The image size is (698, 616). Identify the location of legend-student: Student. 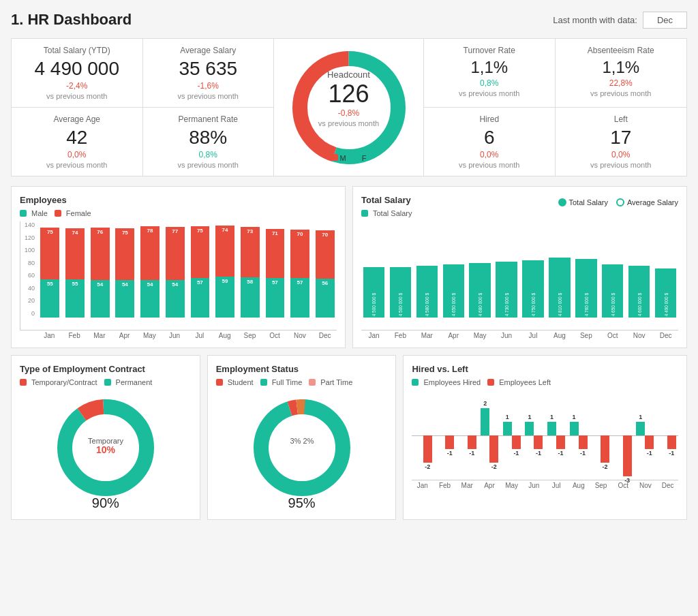
(234, 382).